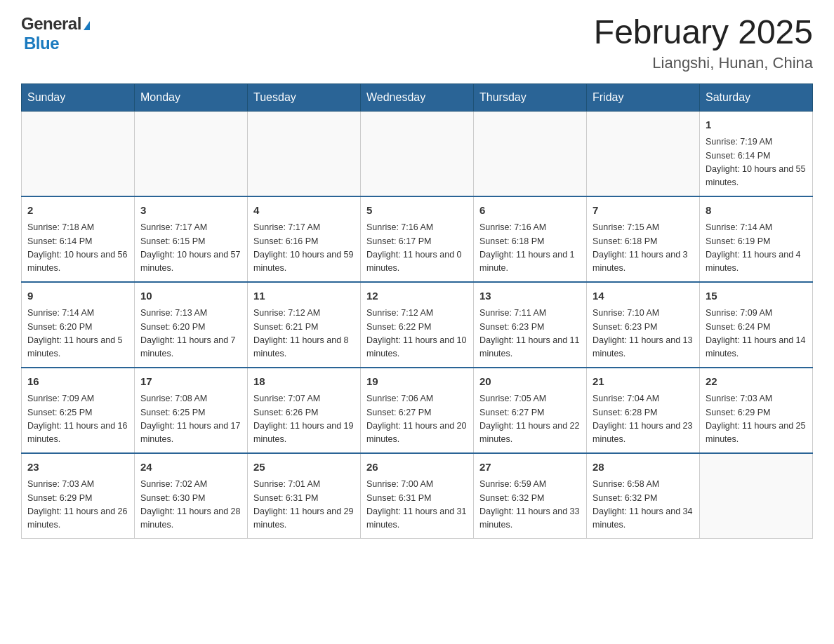 This screenshot has width=834, height=644. I want to click on day-info: Sunrise: 7:06 AM Sunset: 6:27 PM Dayligh…, so click(417, 420).